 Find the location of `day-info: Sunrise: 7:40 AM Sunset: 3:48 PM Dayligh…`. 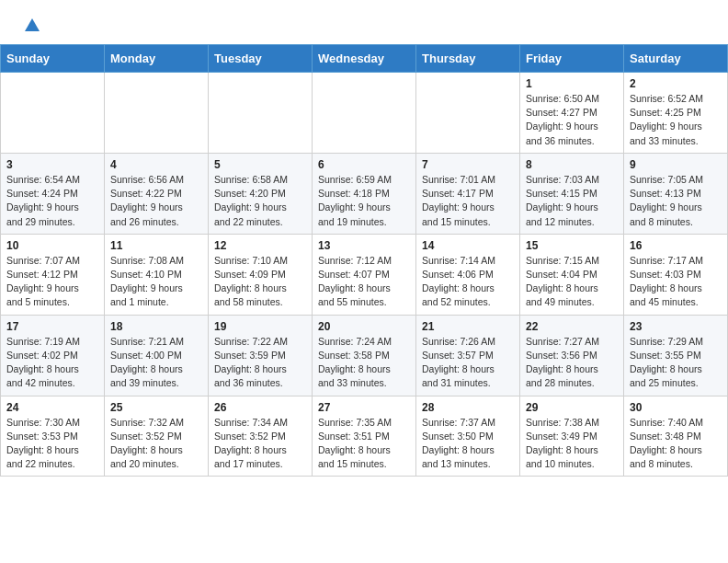

day-info: Sunrise: 7:40 AM Sunset: 3:48 PM Dayligh… is located at coordinates (676, 443).